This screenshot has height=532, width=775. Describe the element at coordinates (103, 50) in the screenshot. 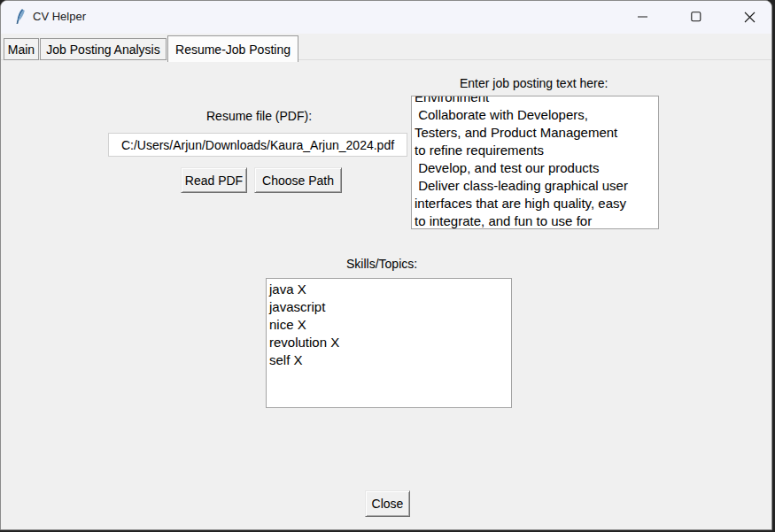

I see `tab-job-posting-analysis: Job Posting Analysis` at that location.